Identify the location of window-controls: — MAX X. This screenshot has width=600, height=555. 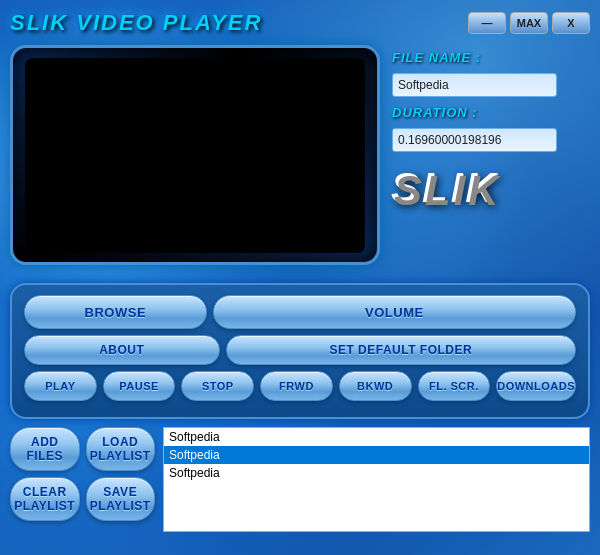
(529, 23).